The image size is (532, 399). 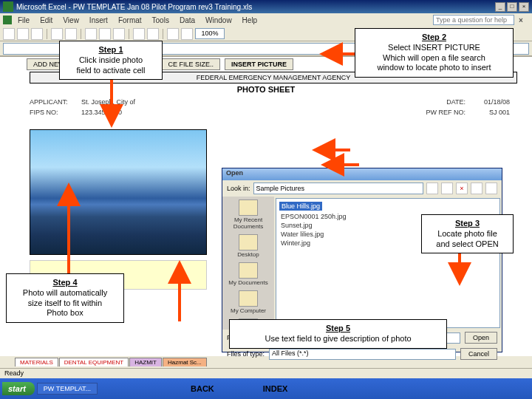 What do you see at coordinates (512, 7) in the screenshot?
I see `maximize-button: □` at bounding box center [512, 7].